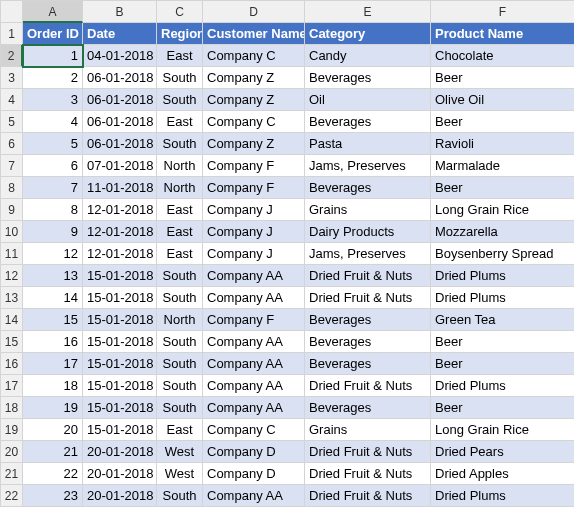  Describe the element at coordinates (254, 474) in the screenshot. I see `cell-customer: Company D` at that location.